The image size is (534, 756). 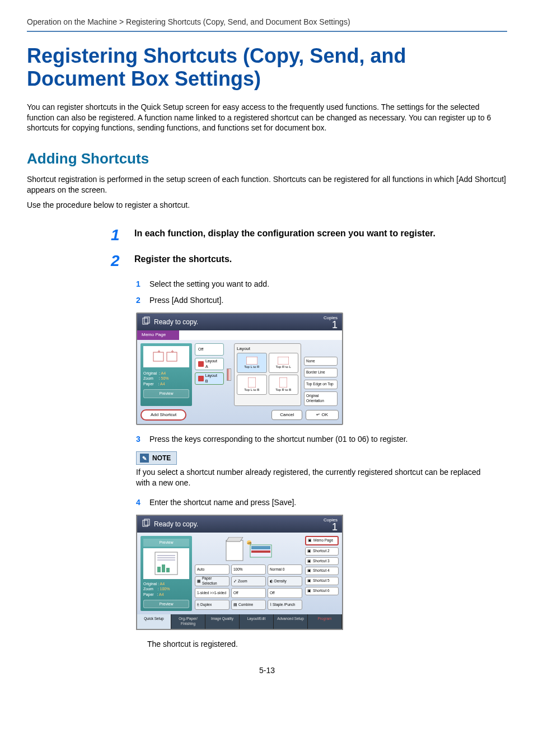 What do you see at coordinates (199, 581) in the screenshot?
I see `paper-icon: ▦` at bounding box center [199, 581].